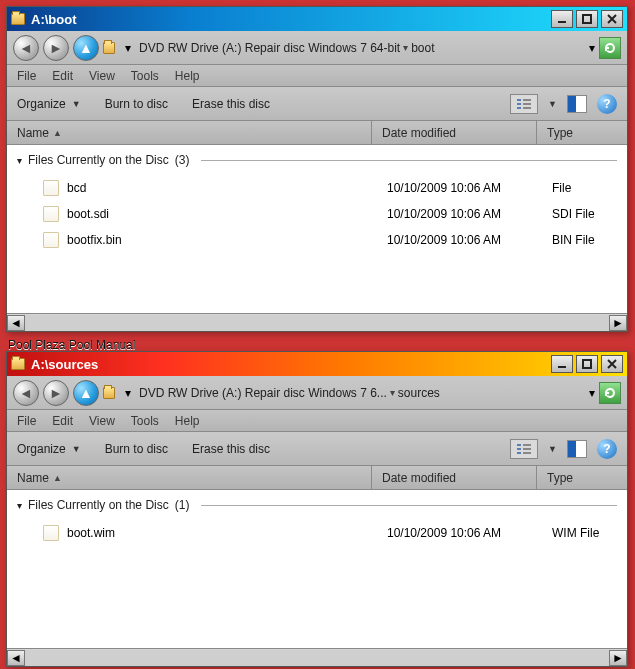 The image size is (635, 669). Describe the element at coordinates (227, 188) in the screenshot. I see `file-name: bcd` at that location.